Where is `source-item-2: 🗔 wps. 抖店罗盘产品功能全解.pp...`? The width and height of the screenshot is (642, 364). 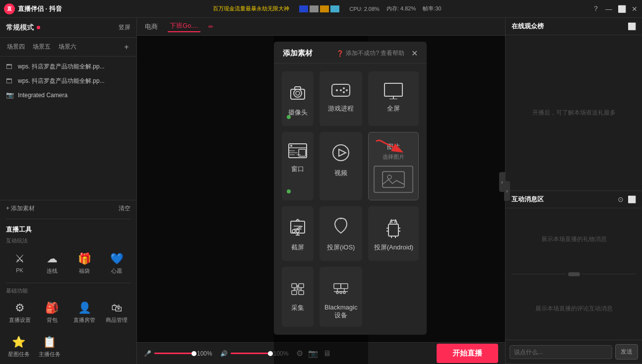 source-item-2: 🗔 wps. 抖店罗盘产品功能全解.pp... is located at coordinates (68, 81).